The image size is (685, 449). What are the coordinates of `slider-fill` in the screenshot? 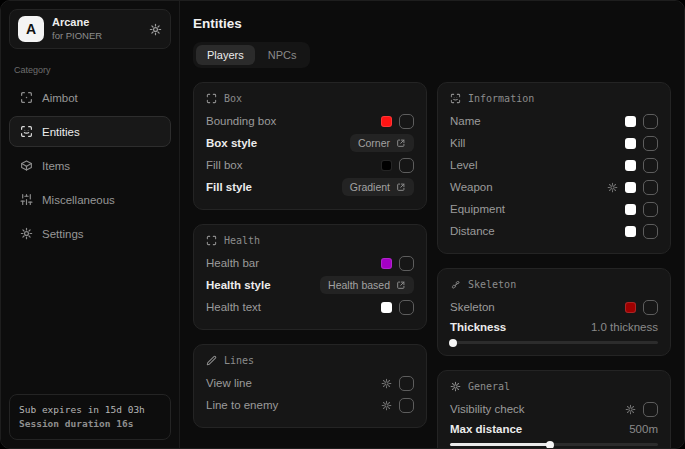 It's located at (452, 342).